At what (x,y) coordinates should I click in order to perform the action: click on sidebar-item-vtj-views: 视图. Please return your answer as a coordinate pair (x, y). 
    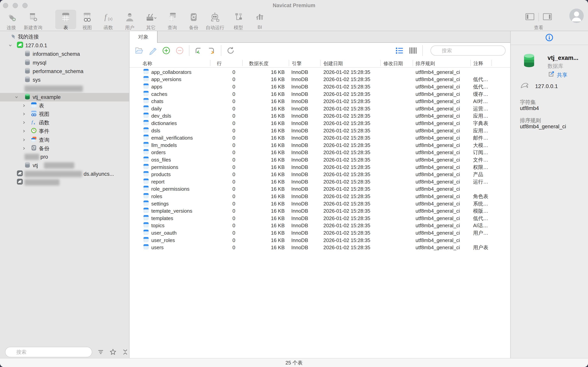
    Looking at the image, I should click on (65, 114).